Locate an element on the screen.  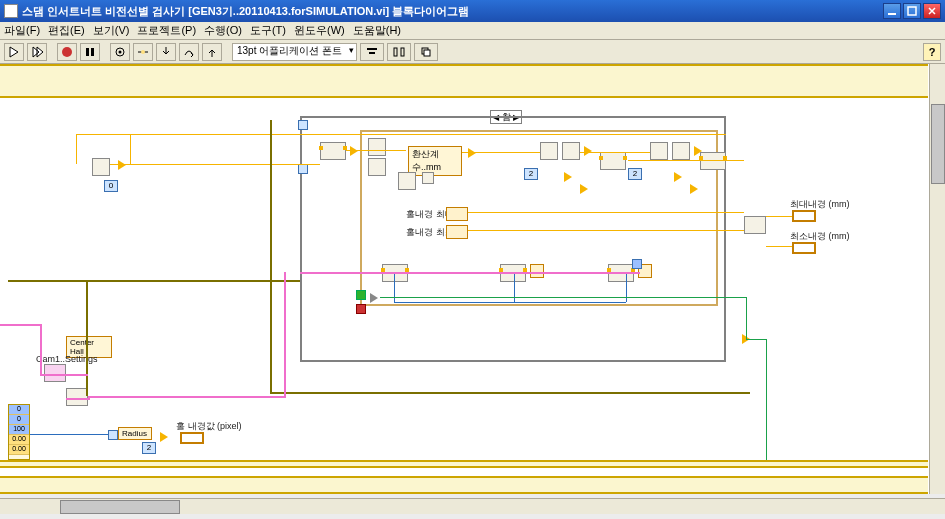
min-inner-d-mm-indic is located at coordinates (804, 248).